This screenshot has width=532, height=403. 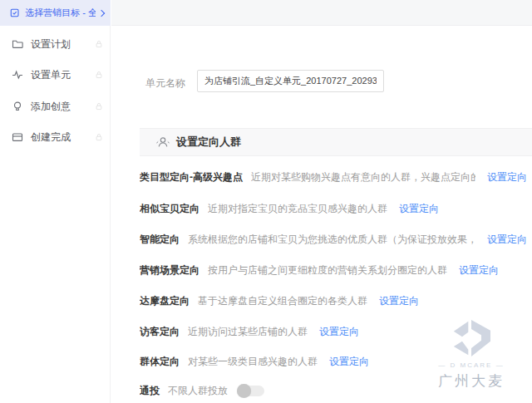 I want to click on targeting-desc: 对某些一级类目感兴趣的人群, so click(x=253, y=362).